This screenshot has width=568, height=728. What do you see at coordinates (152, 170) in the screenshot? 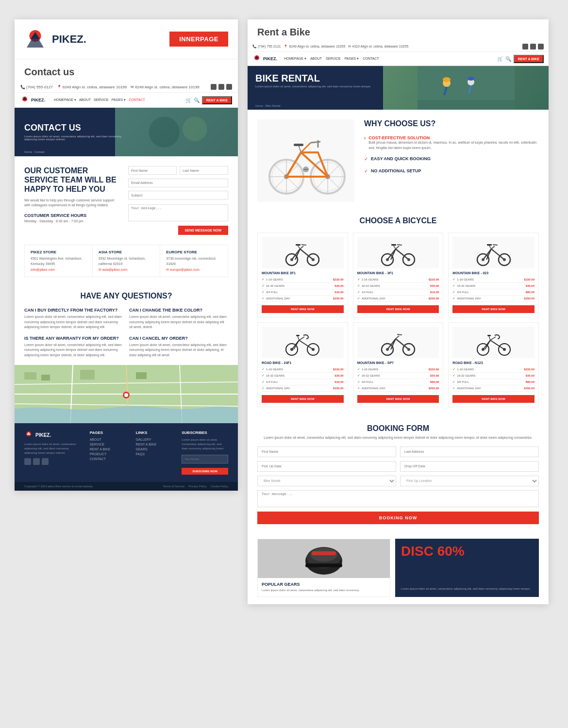
I see `first-name-input` at bounding box center [152, 170].